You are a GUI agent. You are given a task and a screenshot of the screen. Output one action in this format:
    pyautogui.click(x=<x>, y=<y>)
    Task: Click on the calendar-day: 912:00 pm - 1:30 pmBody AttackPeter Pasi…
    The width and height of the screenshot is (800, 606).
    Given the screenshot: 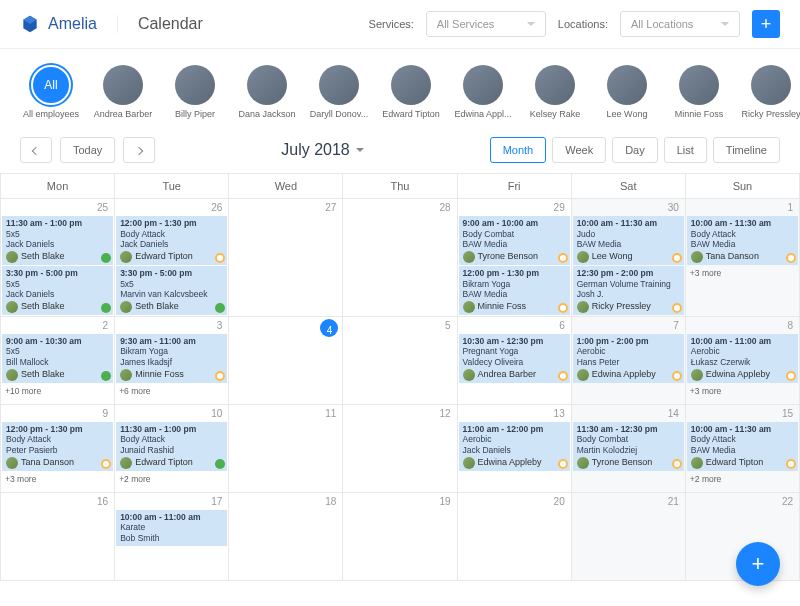 What is the action you would take?
    pyautogui.click(x=58, y=448)
    